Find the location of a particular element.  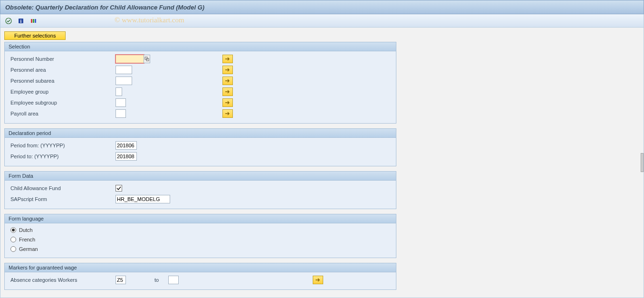

application-toolbar: i © www.tutorialkart.com is located at coordinates (322, 21).